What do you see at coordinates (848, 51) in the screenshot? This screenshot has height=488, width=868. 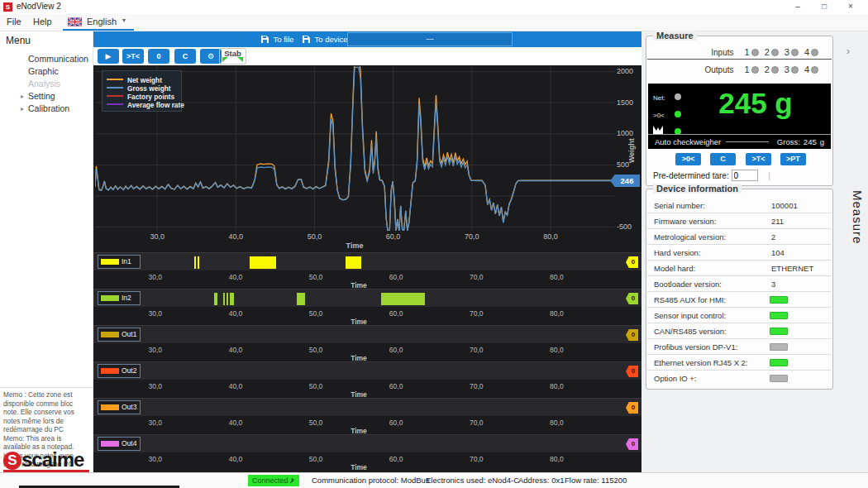 I see `collapse-panel-chevron-icon: ›` at bounding box center [848, 51].